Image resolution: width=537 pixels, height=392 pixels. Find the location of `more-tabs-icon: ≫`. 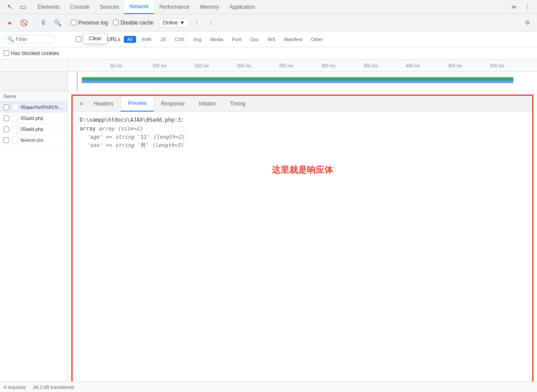

more-tabs-icon: ≫ is located at coordinates (514, 7).